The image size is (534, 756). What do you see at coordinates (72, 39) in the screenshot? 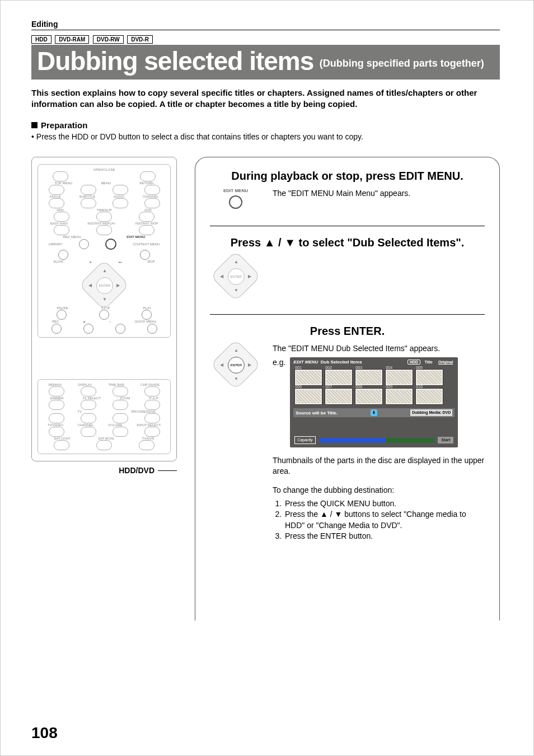
I see `tag-dvd-ram: DVD-RAM` at bounding box center [72, 39].